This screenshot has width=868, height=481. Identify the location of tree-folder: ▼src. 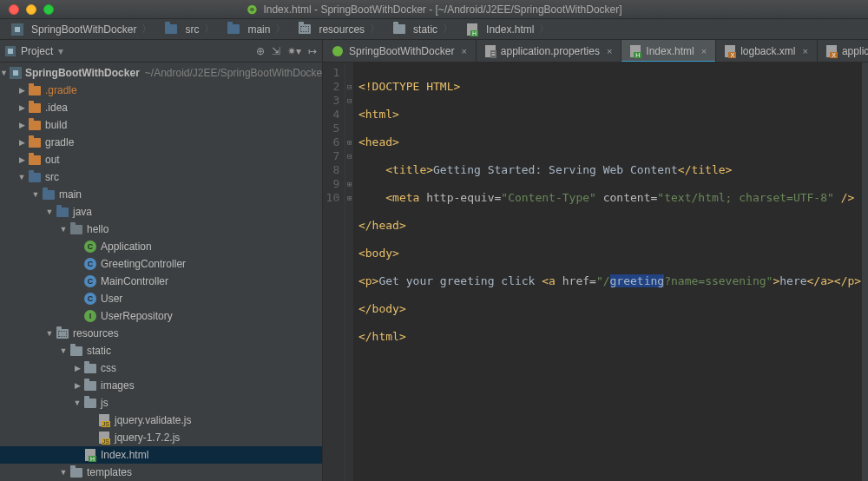
(161, 177).